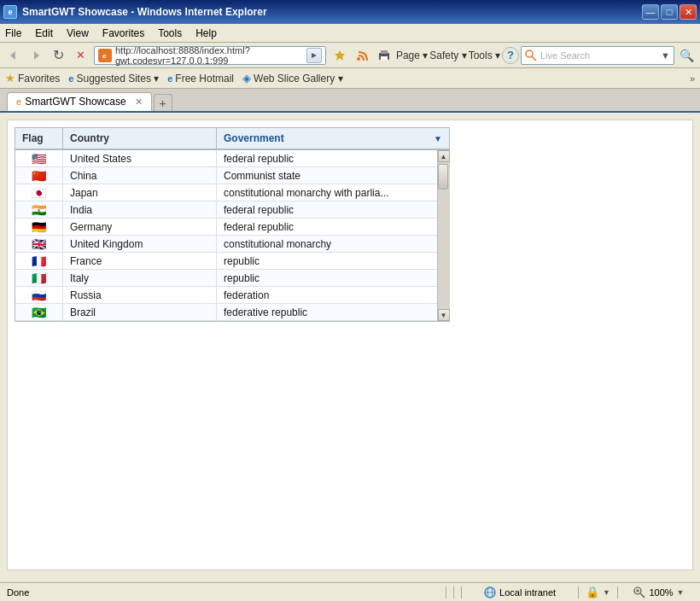 This screenshot has width=700, height=601. I want to click on menu-view: View, so click(78, 33).